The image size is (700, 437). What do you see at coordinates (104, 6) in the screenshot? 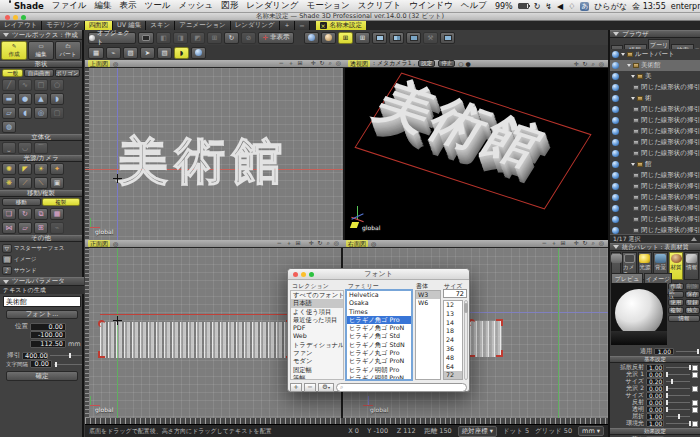
I see `menu-edit: 編集` at bounding box center [104, 6].